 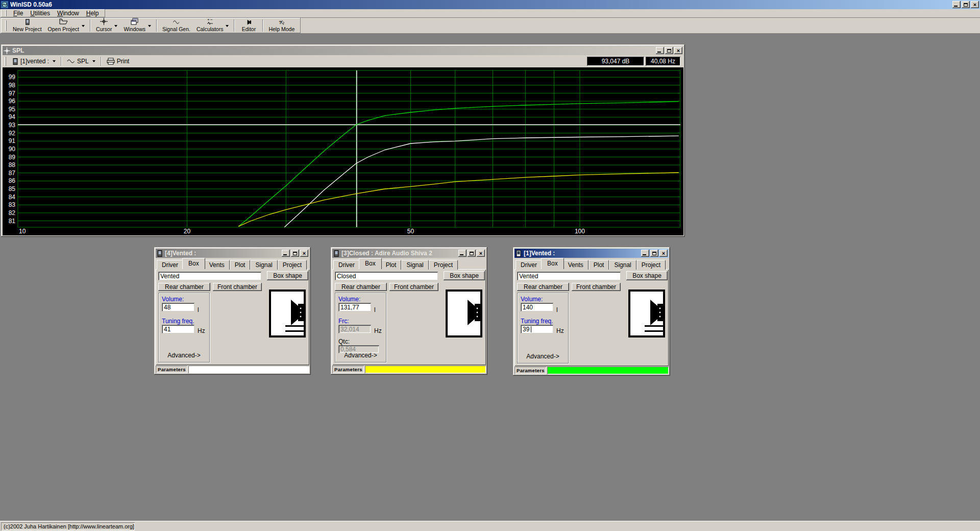 What do you see at coordinates (18, 13) in the screenshot?
I see `menu-file: File` at bounding box center [18, 13].